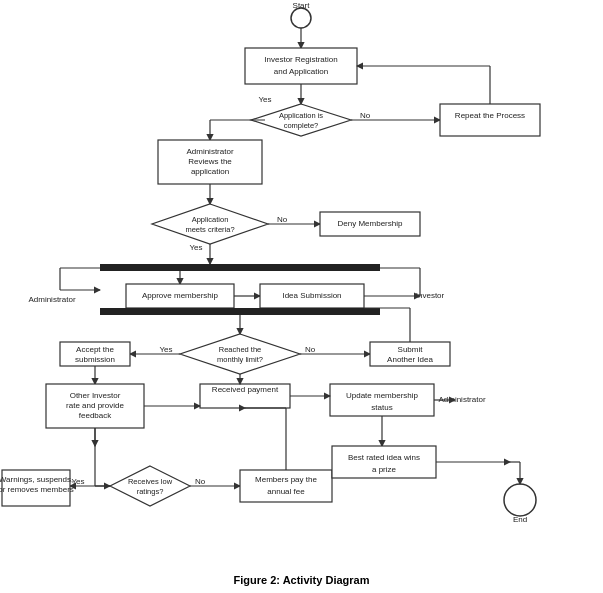  What do you see at coordinates (210, 230) in the screenshot?
I see `app-criteria-text2: meets criteria?` at bounding box center [210, 230].